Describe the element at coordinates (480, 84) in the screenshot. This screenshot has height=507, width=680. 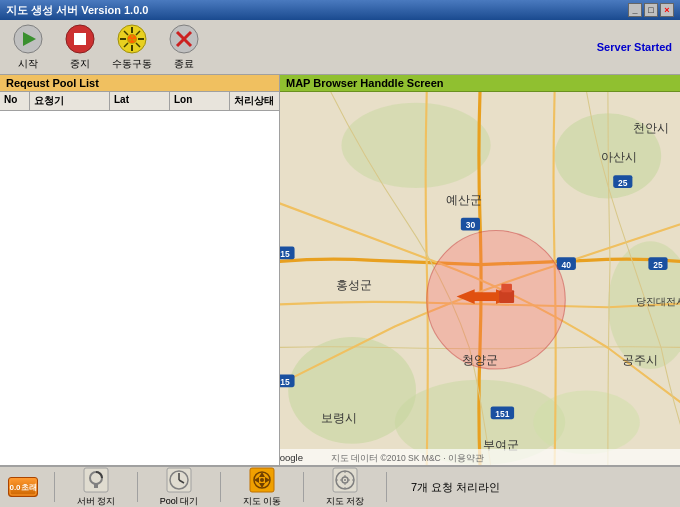
I see `map-header: MAP Browser Handdle Screen` at that location.